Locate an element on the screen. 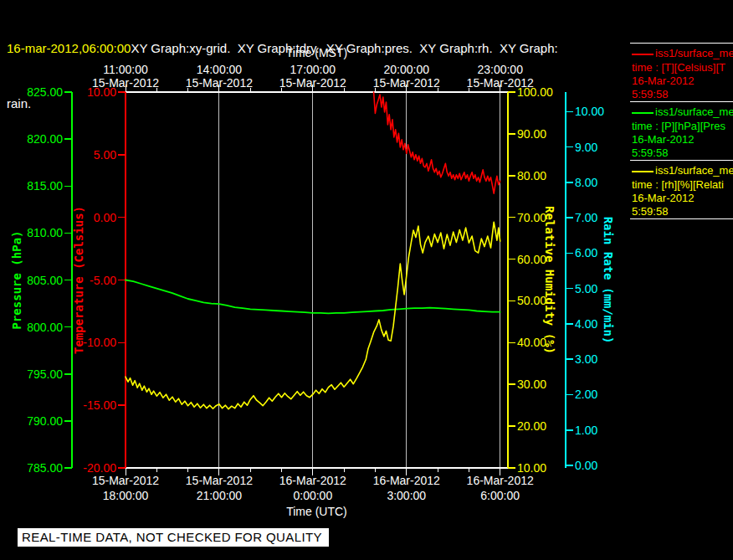 Image resolution: width=733 pixels, height=560 pixels. svg-text: 23:00:00 is located at coordinates (500, 69).